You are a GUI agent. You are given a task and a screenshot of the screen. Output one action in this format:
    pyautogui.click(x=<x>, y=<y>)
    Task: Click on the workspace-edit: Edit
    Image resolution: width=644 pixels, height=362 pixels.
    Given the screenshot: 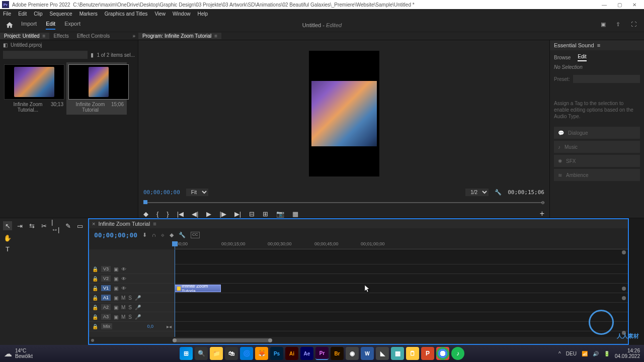 What is the action you would take?
    pyautogui.click(x=50, y=25)
    